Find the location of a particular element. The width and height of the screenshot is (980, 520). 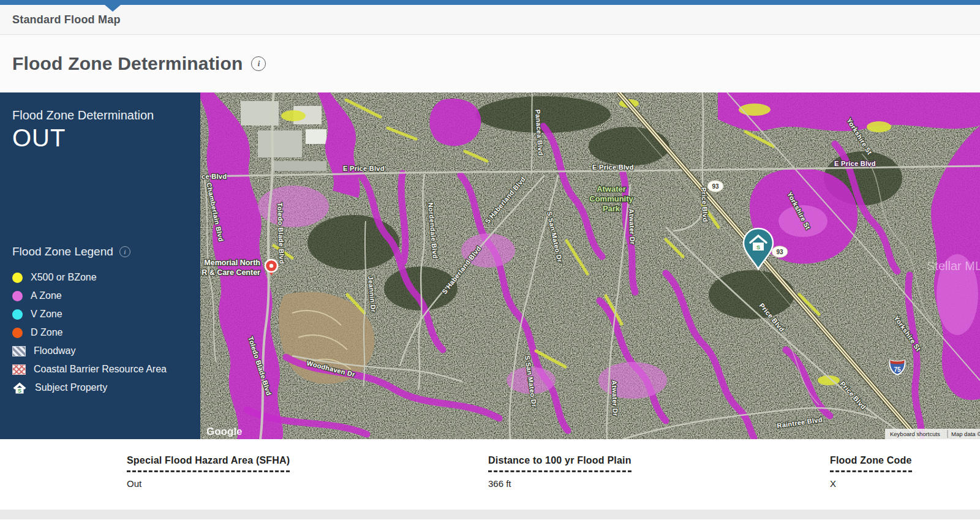

legend-label: V Zone is located at coordinates (47, 314).